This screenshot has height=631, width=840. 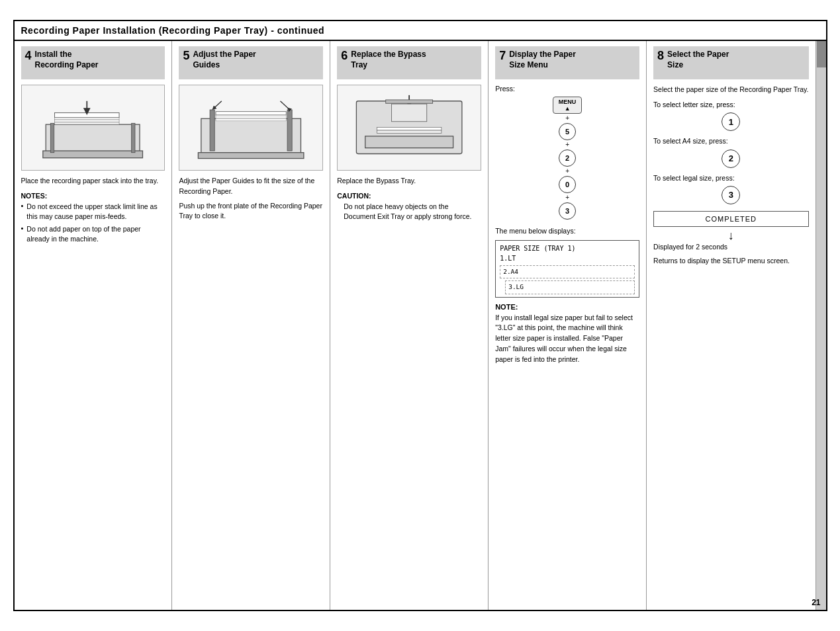 What do you see at coordinates (567, 198) in the screenshot?
I see `plus-4: +` at bounding box center [567, 198].